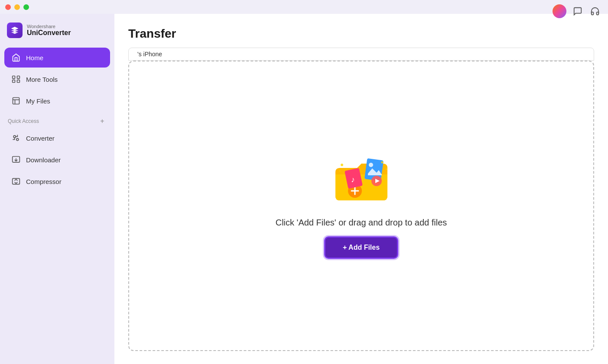 This screenshot has width=608, height=364. I want to click on logo-text: Wondershare UniConverter, so click(49, 30).